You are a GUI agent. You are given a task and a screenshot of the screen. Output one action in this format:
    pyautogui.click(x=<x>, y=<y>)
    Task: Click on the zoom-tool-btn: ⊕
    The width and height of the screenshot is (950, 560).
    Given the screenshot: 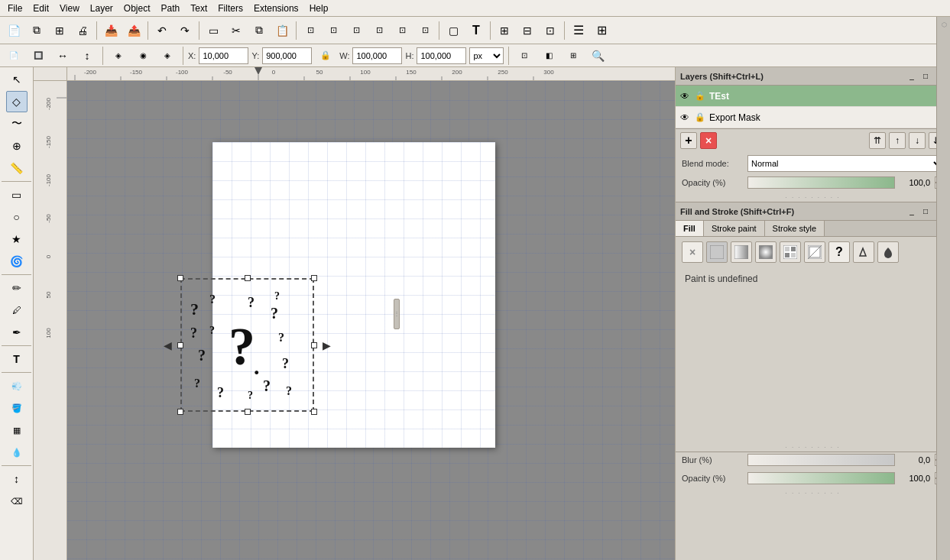 What is the action you would take?
    pyautogui.click(x=17, y=146)
    